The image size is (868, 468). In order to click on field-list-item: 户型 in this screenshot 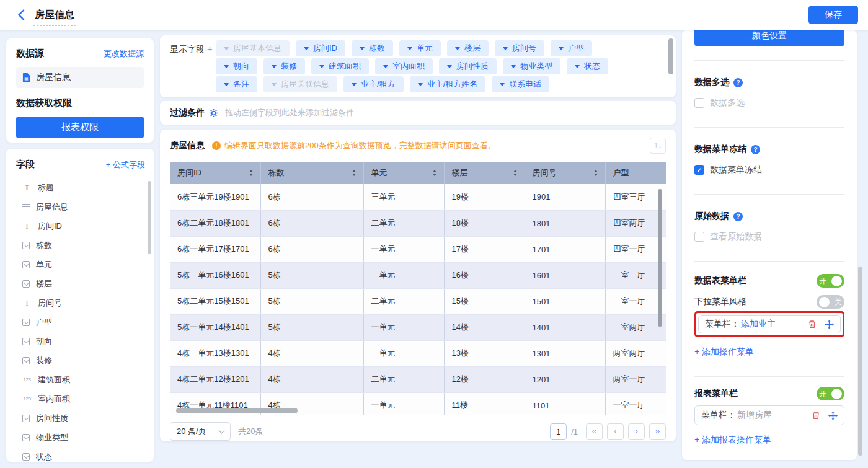, I will do `click(81, 322)`.